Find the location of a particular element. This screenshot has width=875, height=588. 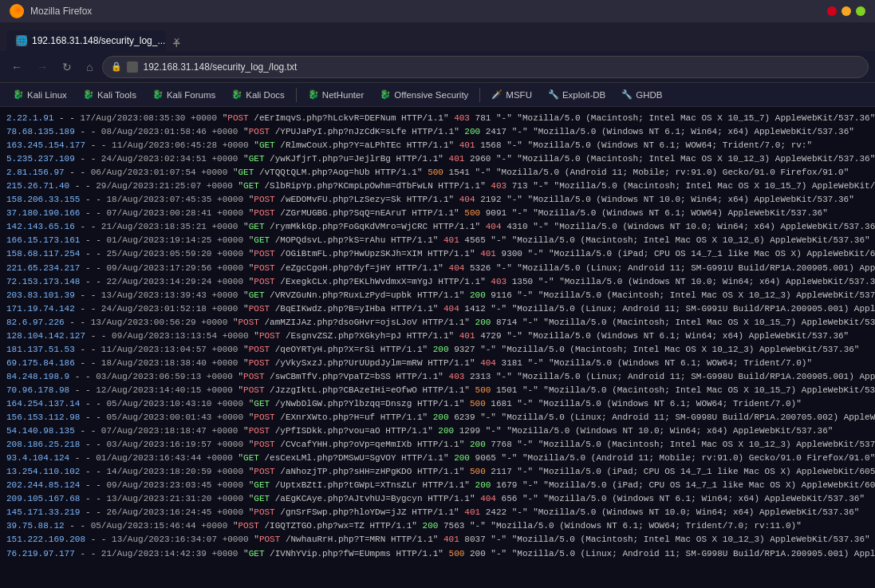

nethunter-icon: 🐉 is located at coordinates (313, 94).